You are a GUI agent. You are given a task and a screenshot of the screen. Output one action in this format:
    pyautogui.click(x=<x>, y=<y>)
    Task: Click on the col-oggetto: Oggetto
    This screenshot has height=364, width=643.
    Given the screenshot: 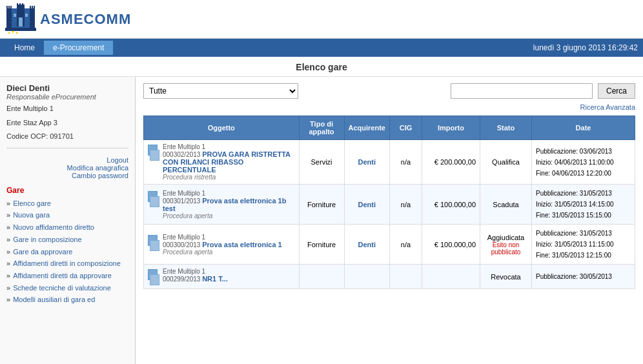 What is the action you would take?
    pyautogui.click(x=222, y=128)
    